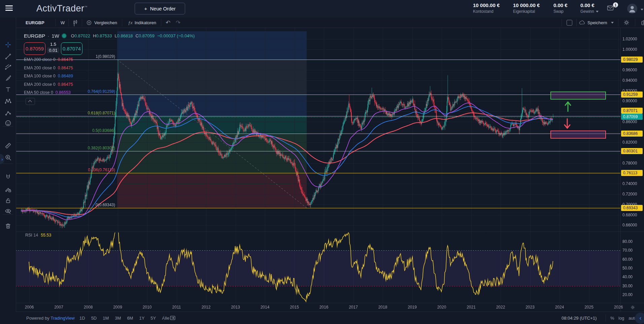  What do you see at coordinates (35, 48) in the screenshot?
I see `sell-button: 0.87059` at bounding box center [35, 48].